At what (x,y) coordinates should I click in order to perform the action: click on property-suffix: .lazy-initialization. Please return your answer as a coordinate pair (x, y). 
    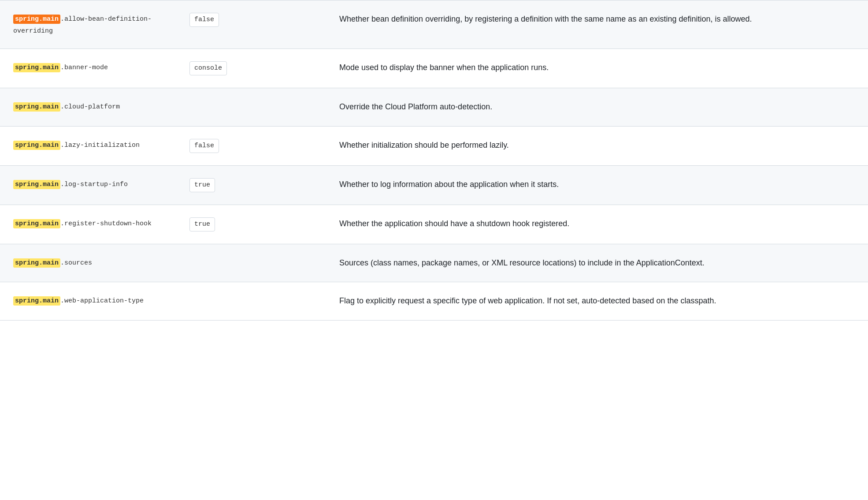
    Looking at the image, I should click on (100, 146).